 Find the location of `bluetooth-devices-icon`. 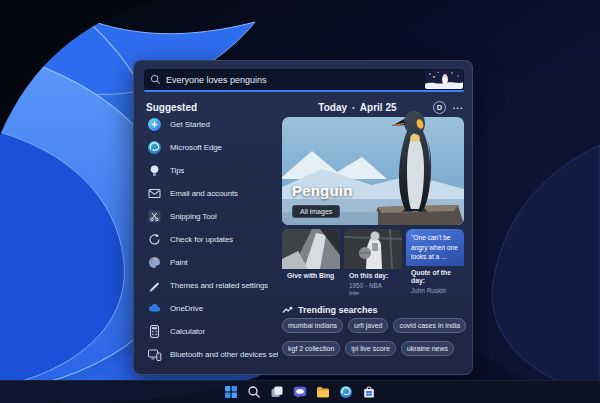

bluetooth-devices-icon is located at coordinates (154, 354).